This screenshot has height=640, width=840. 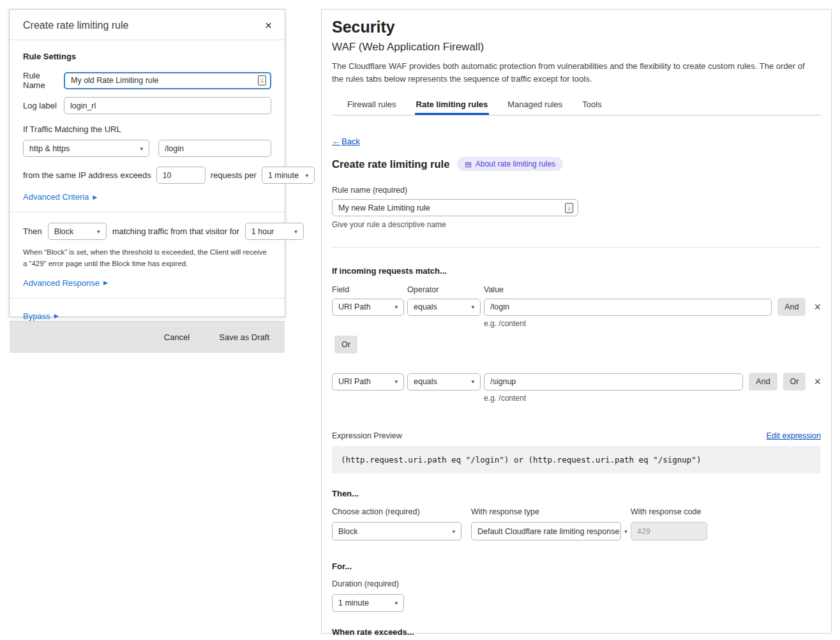 I want to click on save-as-draft-button: Save as Draft, so click(x=244, y=337).